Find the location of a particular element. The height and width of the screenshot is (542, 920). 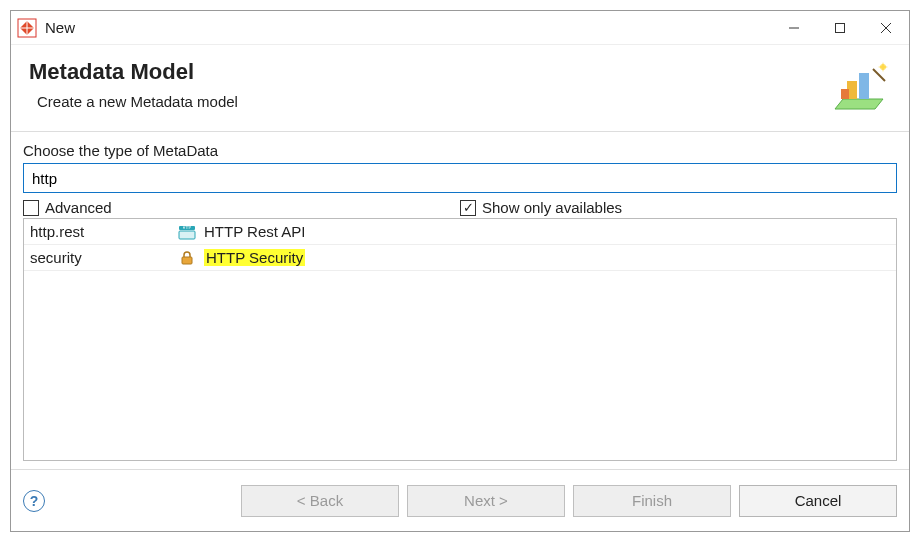

app-icon is located at coordinates (27, 28).